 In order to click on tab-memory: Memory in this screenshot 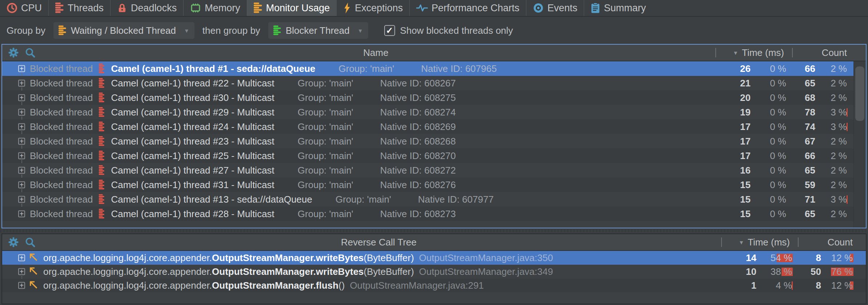, I will do `click(215, 8)`.